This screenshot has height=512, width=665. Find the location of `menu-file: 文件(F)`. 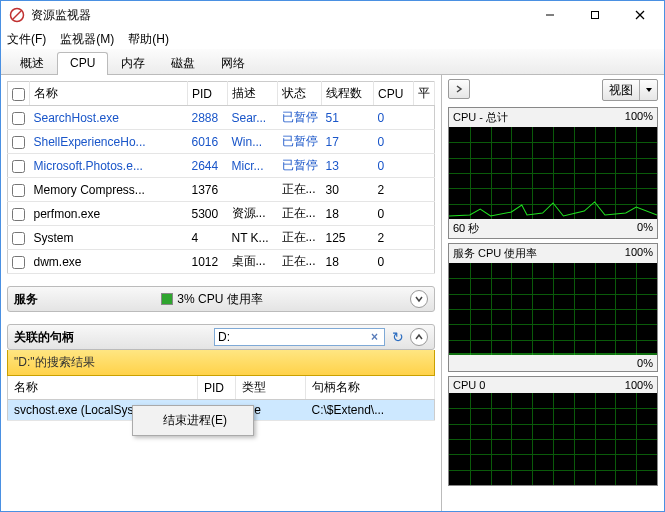

menu-file: 文件(F) is located at coordinates (26, 40).